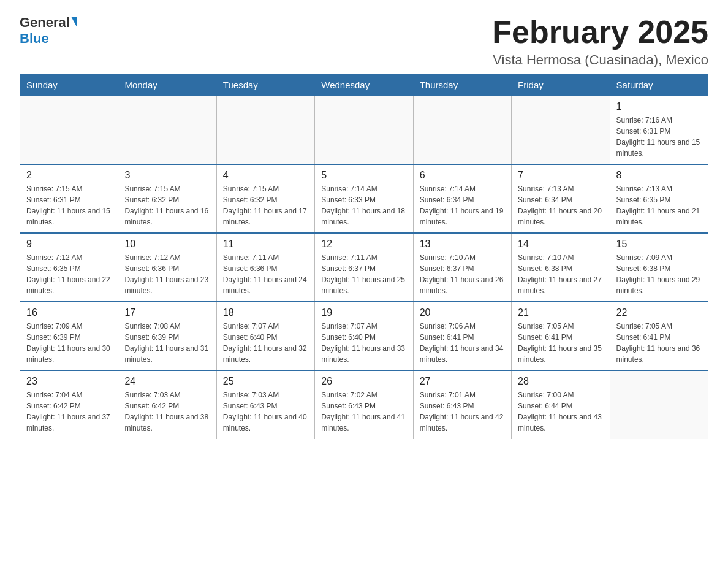 The image size is (728, 563). I want to click on day-info: Sunrise: 7:08 AM Sunset: 6:39 PM Dayligh…, so click(167, 343).